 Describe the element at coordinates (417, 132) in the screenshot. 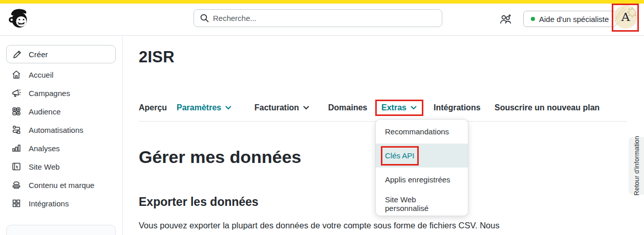

I see `menu-item-label: Recommandations` at that location.